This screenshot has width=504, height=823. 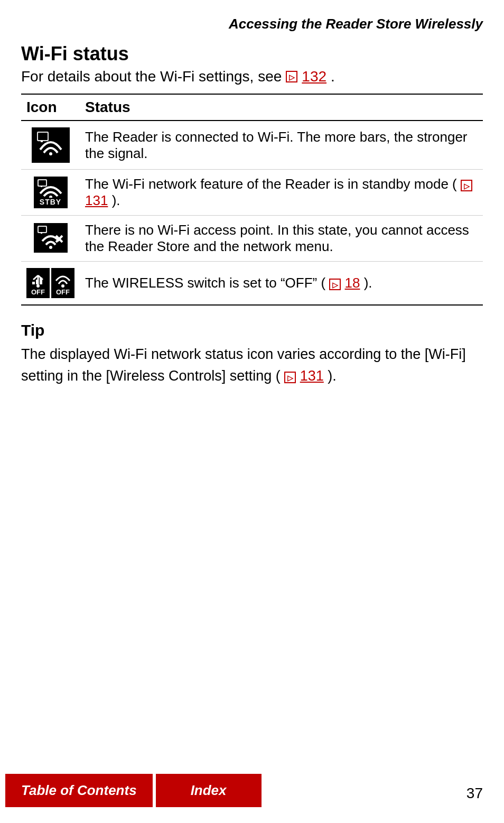 What do you see at coordinates (38, 292) in the screenshot?
I see `off-label-1: OFF` at bounding box center [38, 292].